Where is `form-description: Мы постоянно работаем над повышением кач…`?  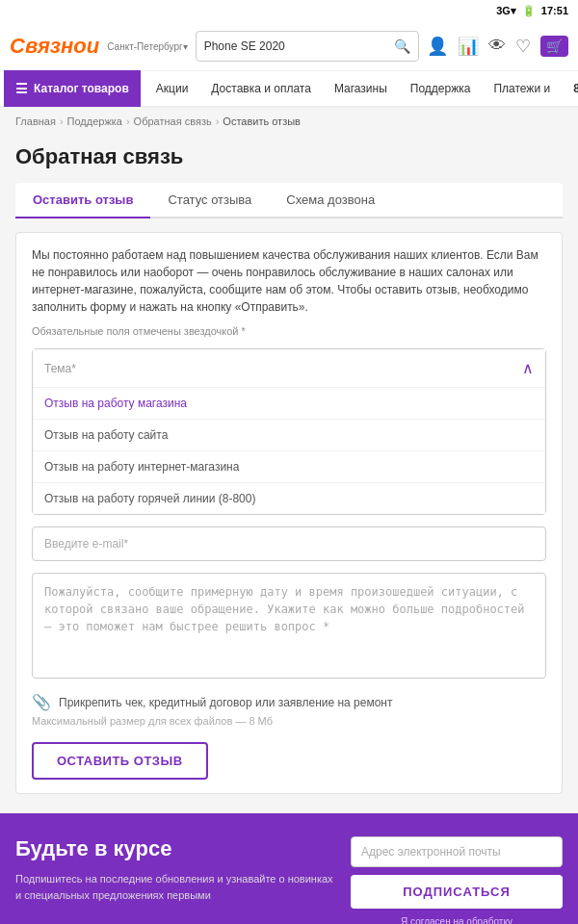 form-description: Мы постоянно работаем над повышением кач… is located at coordinates (289, 281).